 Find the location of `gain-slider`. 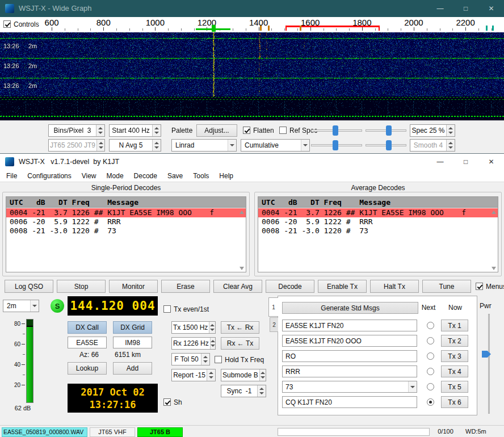

gain-slider is located at coordinates (337, 131).